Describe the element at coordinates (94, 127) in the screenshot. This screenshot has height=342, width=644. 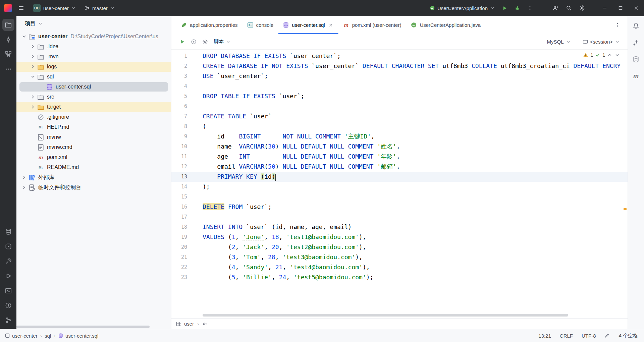
I see `tree-item-help-md: M↓HELP.md` at that location.